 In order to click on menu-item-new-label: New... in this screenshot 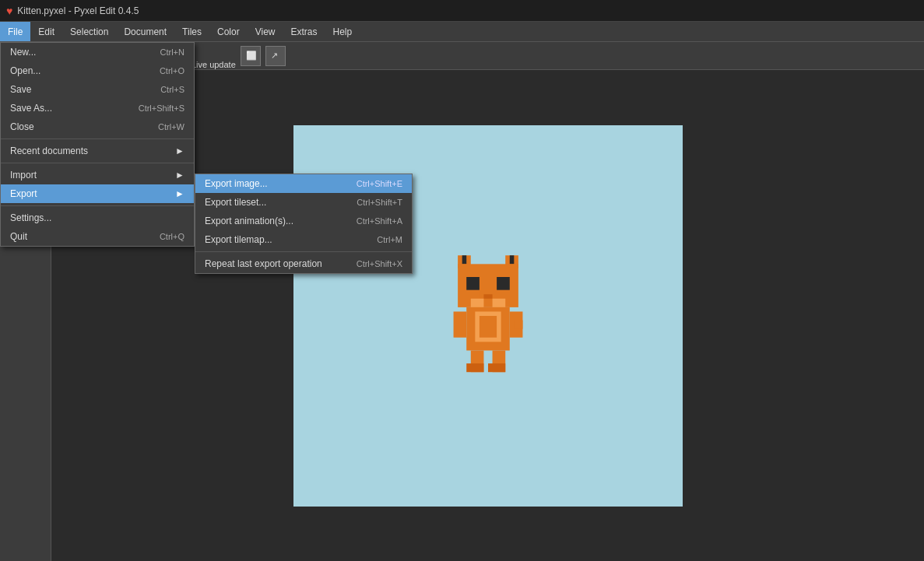, I will do `click(23, 52)`.